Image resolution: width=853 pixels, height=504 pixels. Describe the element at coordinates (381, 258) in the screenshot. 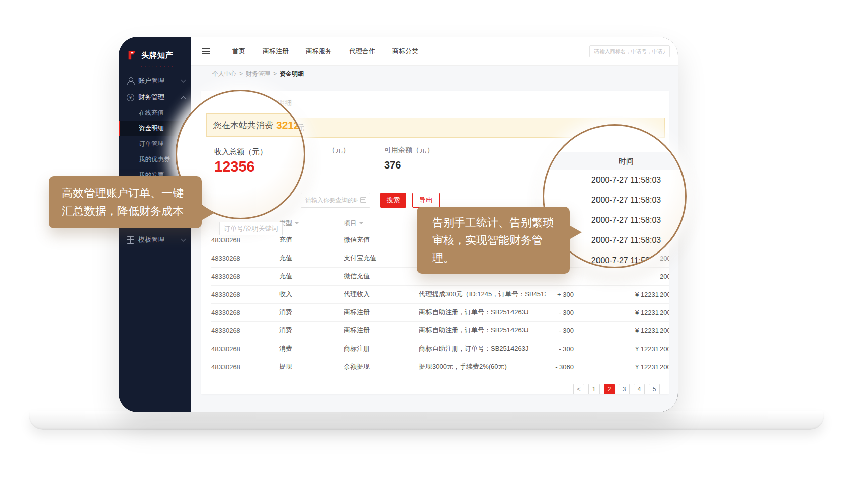

I see `cell-project: 支付宝充值` at that location.